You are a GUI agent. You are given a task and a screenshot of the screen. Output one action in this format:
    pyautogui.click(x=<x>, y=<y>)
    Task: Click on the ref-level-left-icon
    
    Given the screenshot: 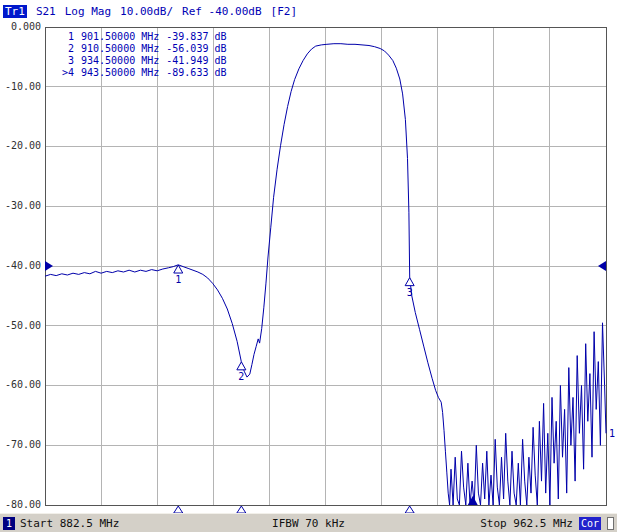 What is the action you would take?
    pyautogui.click(x=49, y=266)
    